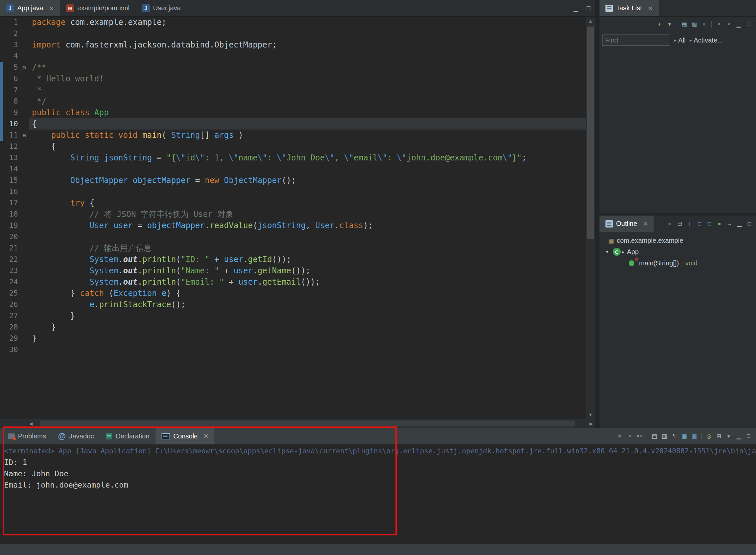  Describe the element at coordinates (709, 224) in the screenshot. I see `hide-static-members-icon: □` at that location.